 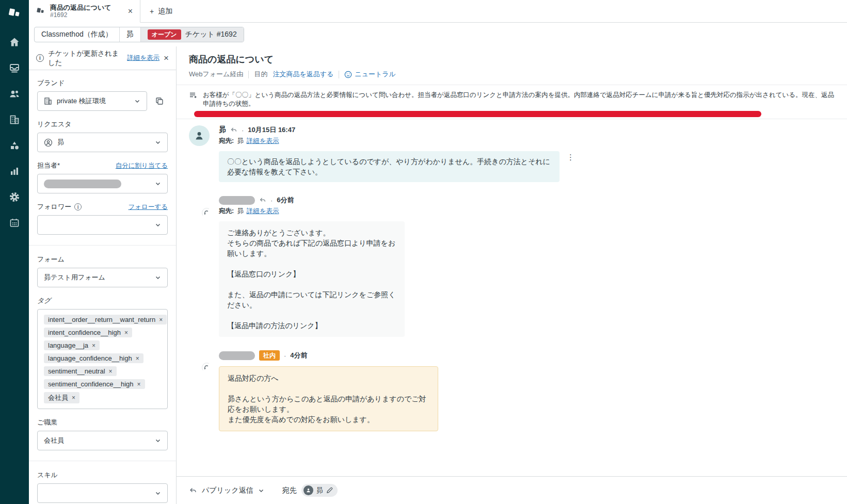 I want to click on breadcrumb-ticket: オープン チケット #1692, so click(x=192, y=35).